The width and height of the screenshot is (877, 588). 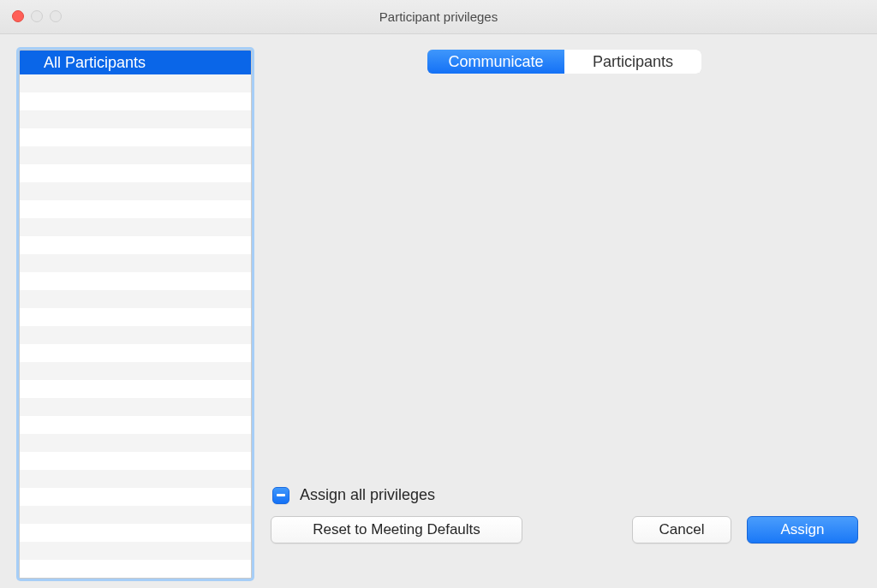 I want to click on title-bar: Participant privileges, so click(x=438, y=17).